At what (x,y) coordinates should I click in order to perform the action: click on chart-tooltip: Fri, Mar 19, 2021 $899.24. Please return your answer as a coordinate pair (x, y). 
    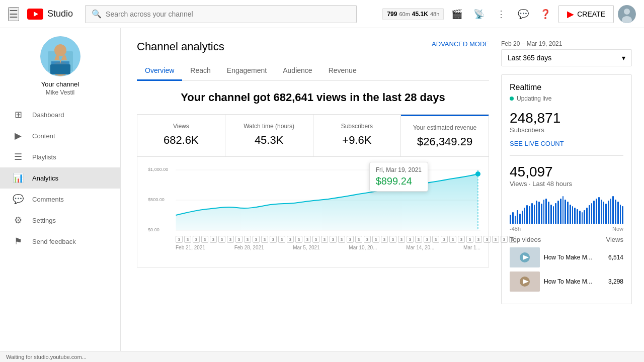
    Looking at the image, I should click on (398, 177).